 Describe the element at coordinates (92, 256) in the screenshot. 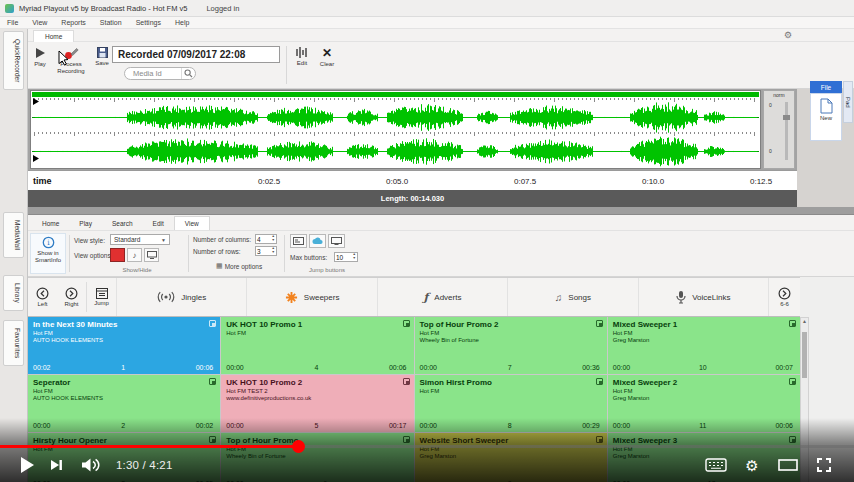

I see `view-options-label: View options` at that location.